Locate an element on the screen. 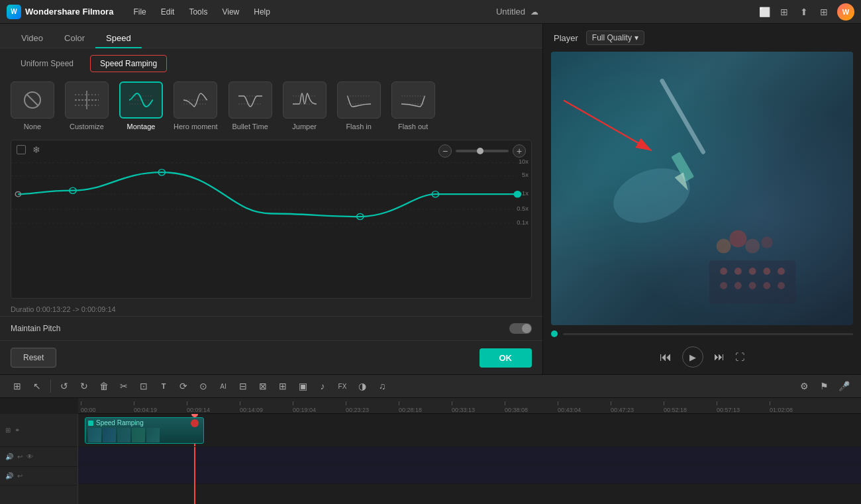  toolbar-settings-btn: ⚙ is located at coordinates (804, 386).